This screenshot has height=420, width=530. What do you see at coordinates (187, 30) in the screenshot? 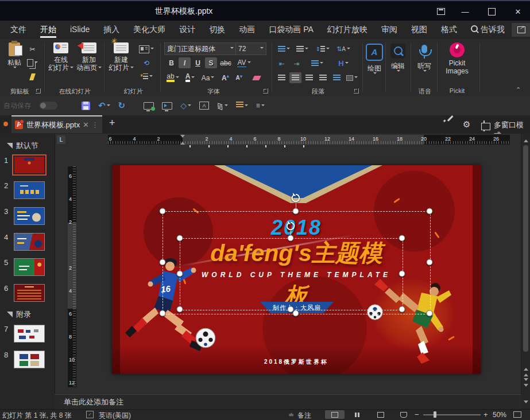
I see `tab-design: 设计` at bounding box center [187, 30].